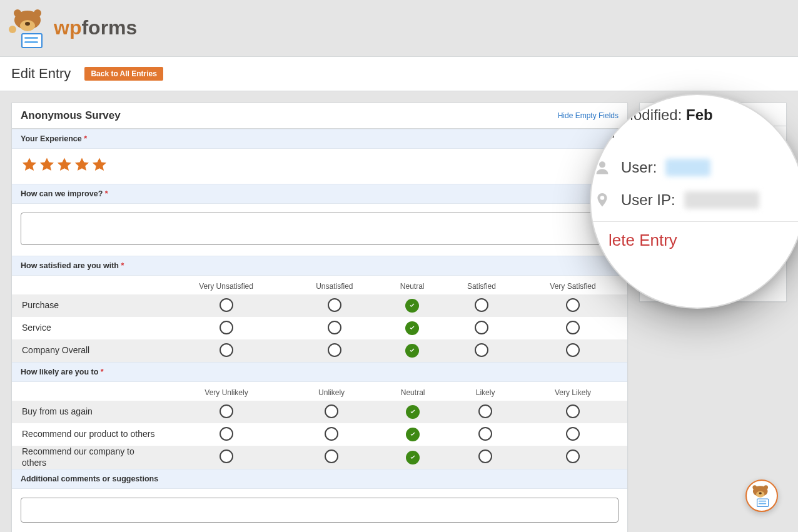  What do you see at coordinates (722, 200) in the screenshot?
I see `redacted-ip` at bounding box center [722, 200].